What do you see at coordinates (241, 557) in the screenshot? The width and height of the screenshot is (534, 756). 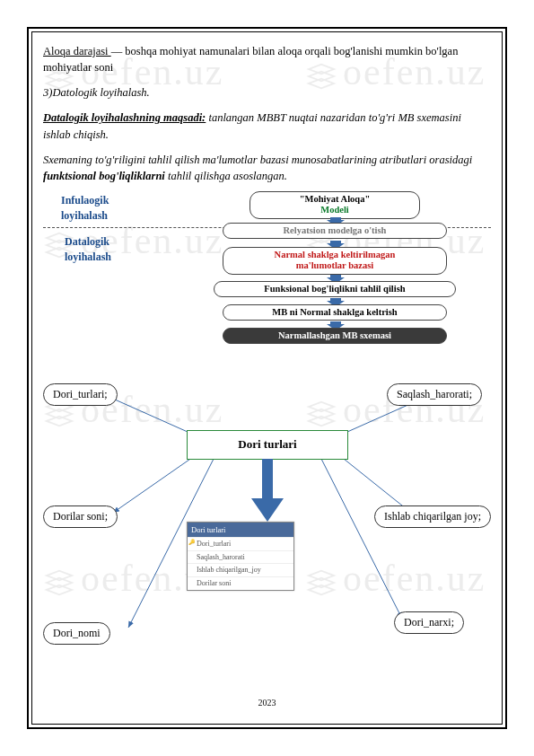 I see `db-table-row: Saqlash_harorati` at bounding box center [241, 557].